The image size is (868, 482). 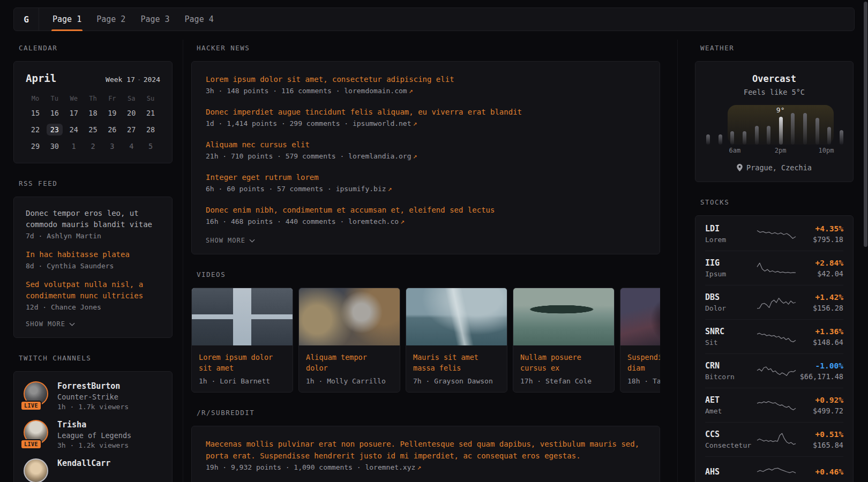 What do you see at coordinates (774, 371) in the screenshot?
I see `stock-row-crn: CRNBitcorn-1.00%$66,171.48` at bounding box center [774, 371].